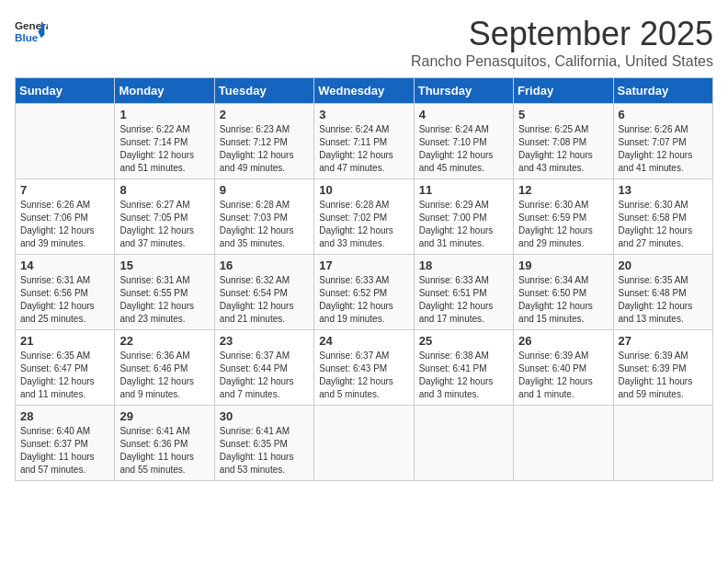  I want to click on day-info: Sunrise: 6:24 AM Sunset: 7:11 PM Dayligh…, so click(364, 149).